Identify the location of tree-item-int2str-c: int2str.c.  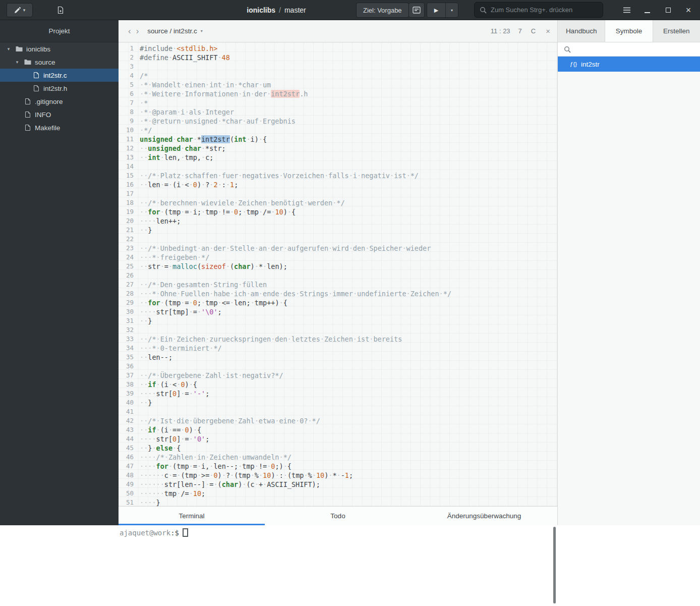
(60, 75).